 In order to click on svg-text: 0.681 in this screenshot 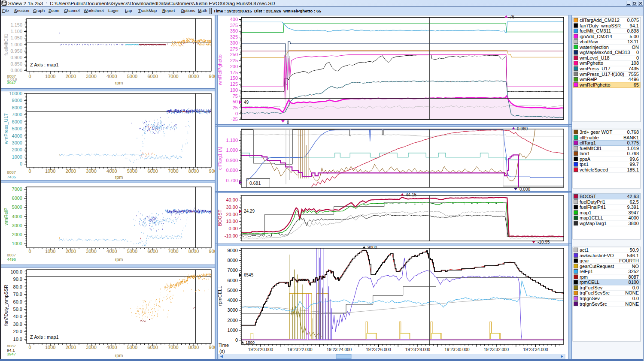, I will do `click(255, 183)`.